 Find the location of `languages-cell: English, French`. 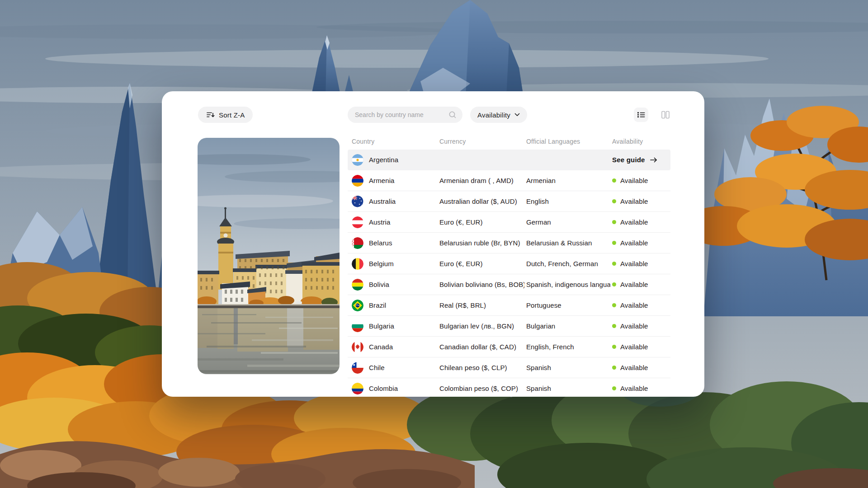

languages-cell: English, French is located at coordinates (568, 347).